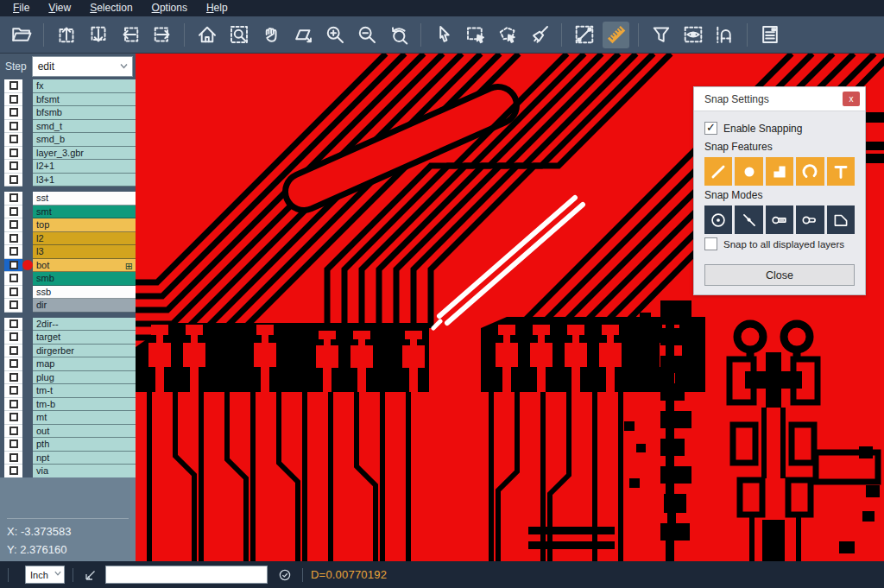 The image size is (884, 588). Describe the element at coordinates (475, 35) in the screenshot. I see `select-rect-icon` at that location.